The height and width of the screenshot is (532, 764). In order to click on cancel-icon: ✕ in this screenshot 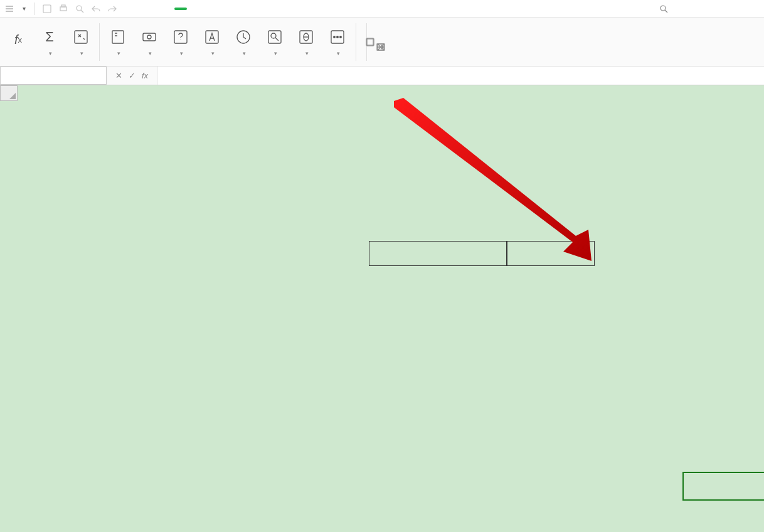, I will do `click(119, 75)`.